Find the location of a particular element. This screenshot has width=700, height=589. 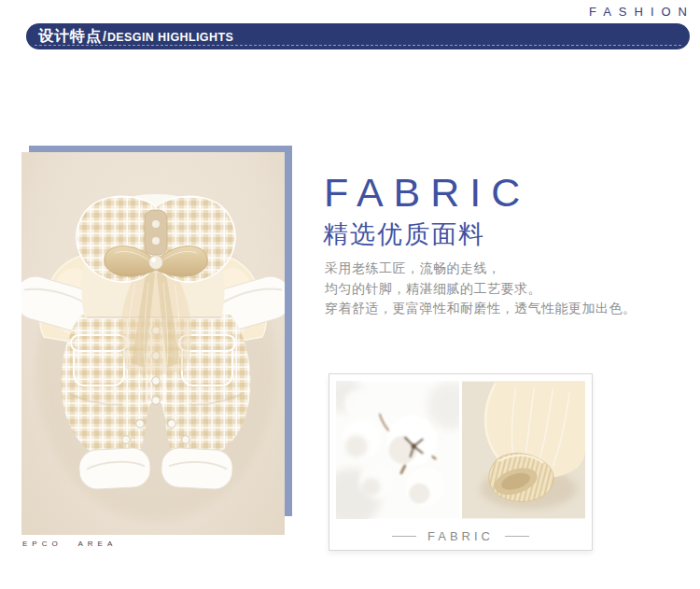

caption-label: FABRIC is located at coordinates (461, 536).